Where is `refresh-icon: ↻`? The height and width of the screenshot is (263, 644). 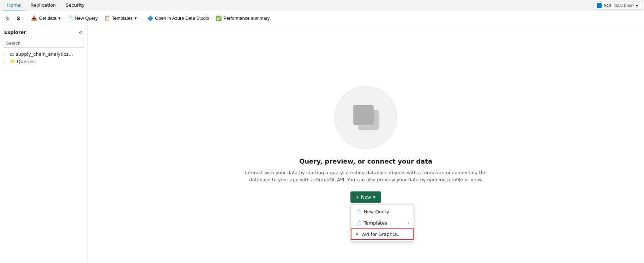
refresh-icon: ↻ is located at coordinates (8, 18).